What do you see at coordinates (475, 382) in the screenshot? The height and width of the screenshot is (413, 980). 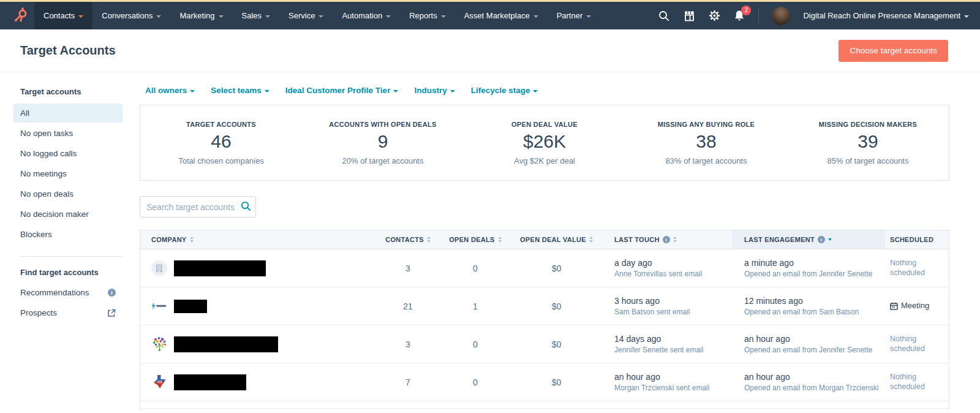 I see `open-deals-cell: 0` at bounding box center [475, 382].